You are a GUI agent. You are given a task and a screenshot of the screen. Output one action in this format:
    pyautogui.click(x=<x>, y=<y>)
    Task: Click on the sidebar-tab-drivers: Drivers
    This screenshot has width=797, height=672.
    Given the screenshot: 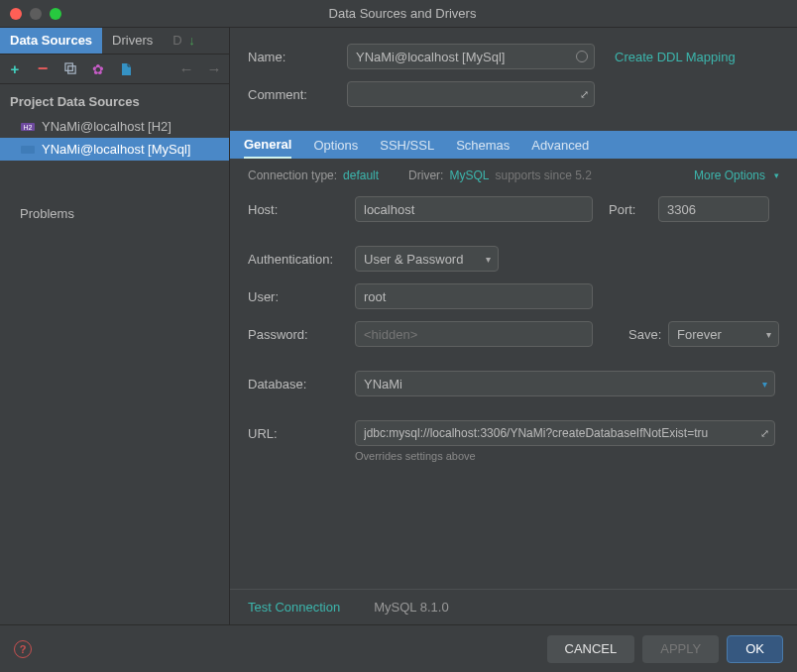 What is the action you would take?
    pyautogui.click(x=133, y=41)
    